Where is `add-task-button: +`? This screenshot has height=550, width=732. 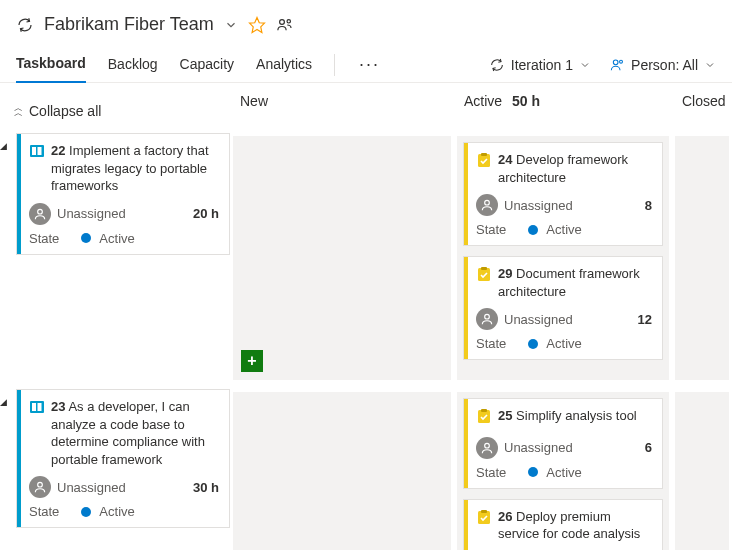
add-task-button: + is located at coordinates (252, 361).